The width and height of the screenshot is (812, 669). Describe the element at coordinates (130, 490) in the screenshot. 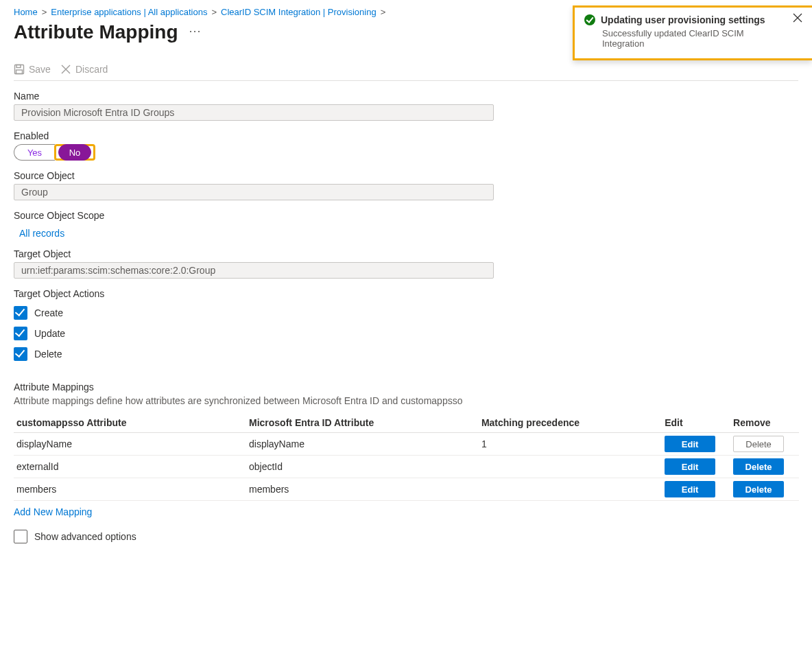

I see `cell-customappsso: members` at that location.